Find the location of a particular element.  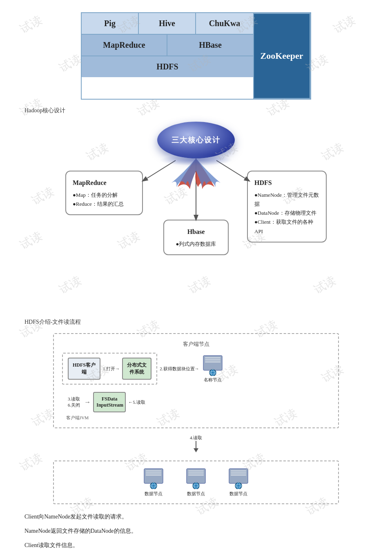

namenode-container: 名称节点 is located at coordinates (213, 369).